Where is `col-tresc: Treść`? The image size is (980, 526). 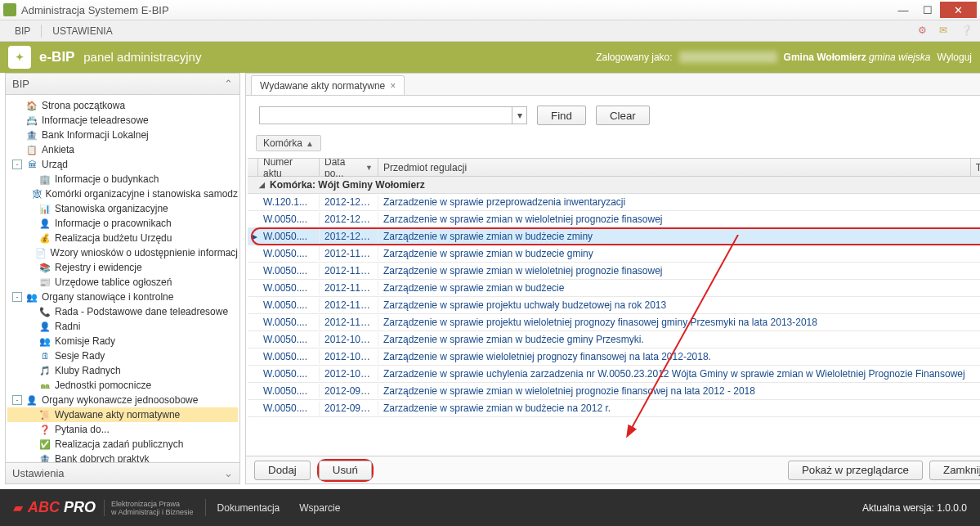 col-tresc: Treść is located at coordinates (976, 167).